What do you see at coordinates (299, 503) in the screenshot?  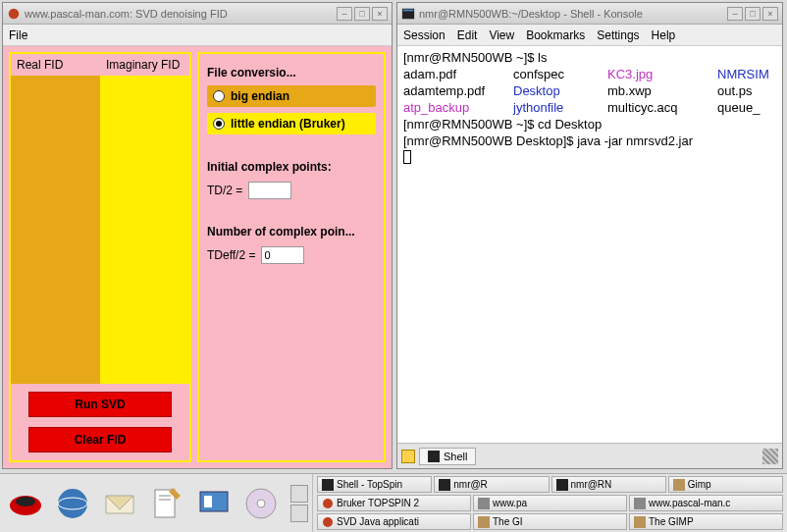 I see `mini-tray` at bounding box center [299, 503].